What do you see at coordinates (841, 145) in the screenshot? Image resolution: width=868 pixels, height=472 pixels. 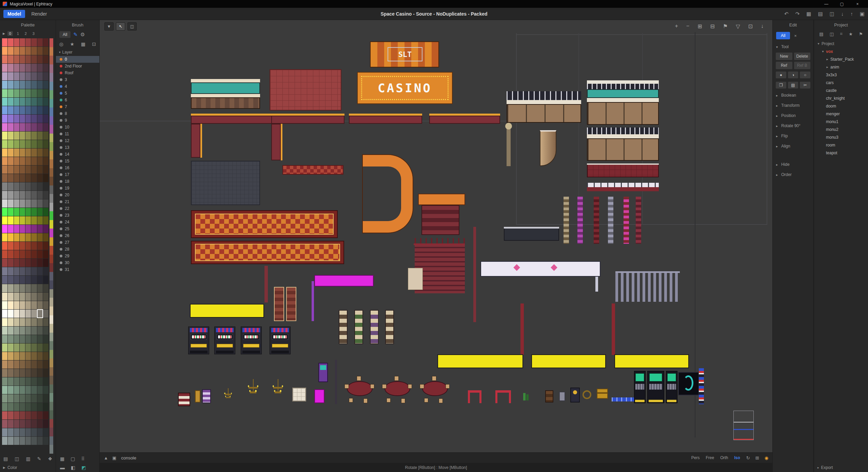 I see `project-item-room: room` at bounding box center [841, 145].